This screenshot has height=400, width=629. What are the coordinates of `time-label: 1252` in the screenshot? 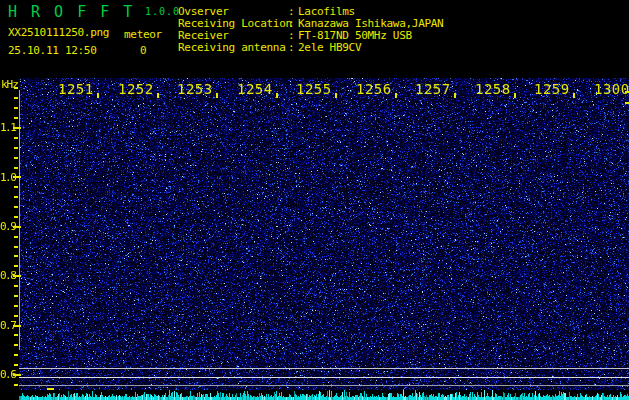 It's located at (136, 89).